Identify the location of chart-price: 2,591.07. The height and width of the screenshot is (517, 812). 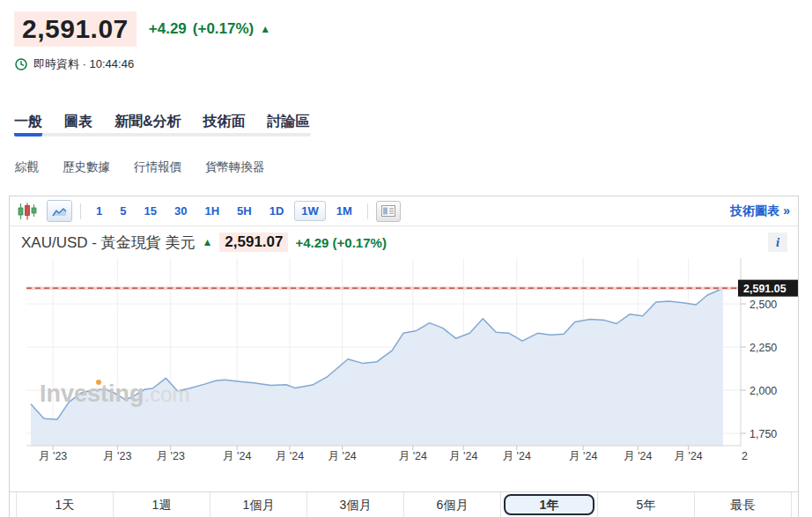
(254, 242).